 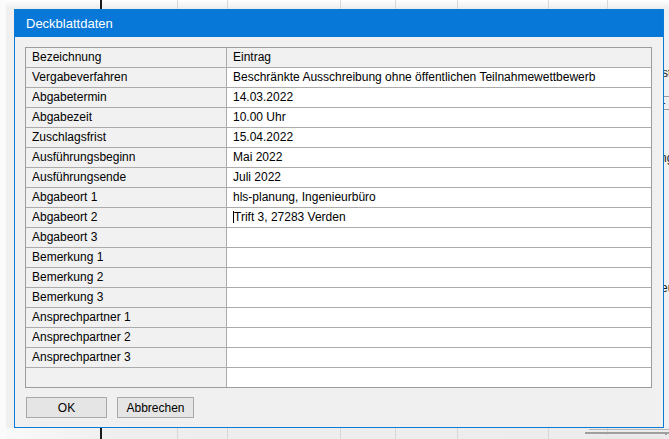 I want to click on row-label: Abgabeort 1, so click(x=126, y=198).